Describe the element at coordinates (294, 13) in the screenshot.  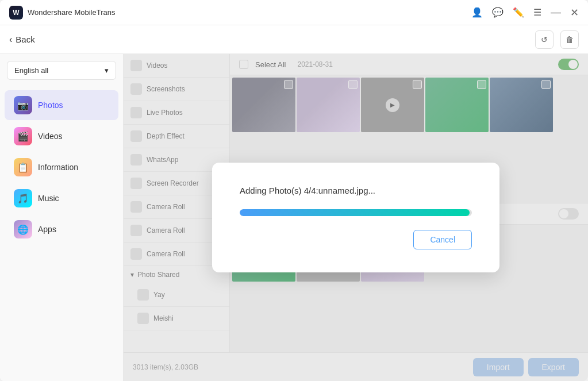
I see `title-bar: W Wondershare MobileTrans 👤 💬 ✏️ ☰ — ✕` at that location.